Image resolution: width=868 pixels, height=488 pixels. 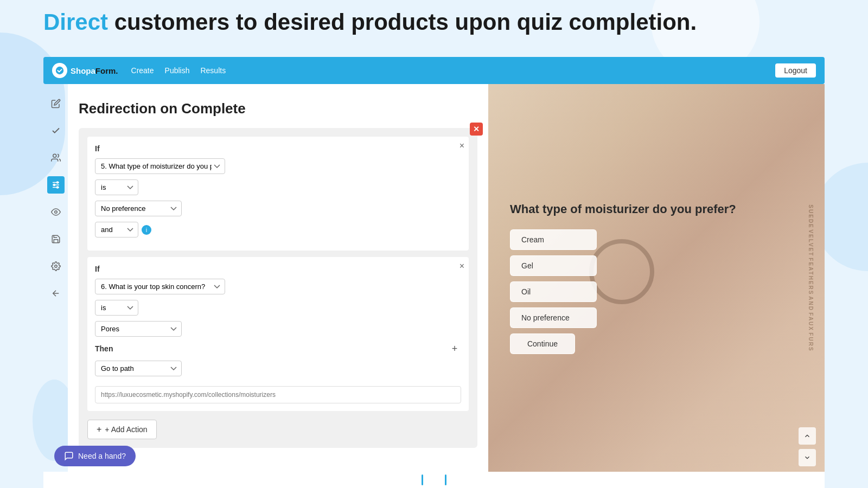 I want to click on quiz-options: Cream Gel Oil No preference, so click(x=656, y=279).